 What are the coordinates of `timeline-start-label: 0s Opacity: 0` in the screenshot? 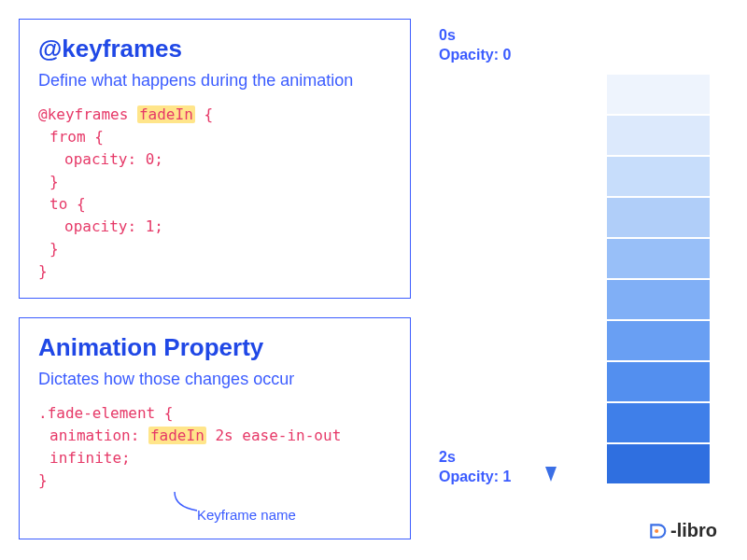 It's located at (584, 46).